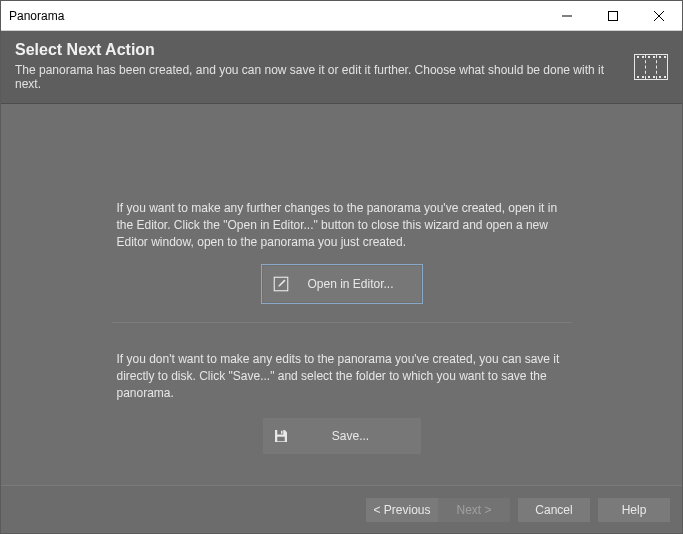 The width and height of the screenshot is (683, 534). Describe the element at coordinates (634, 510) in the screenshot. I see `help-button: Help` at that location.